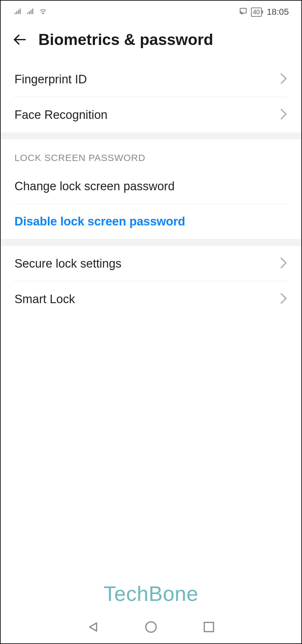 The width and height of the screenshot is (302, 644). What do you see at coordinates (256, 12) in the screenshot?
I see `battery-level: 40` at bounding box center [256, 12].